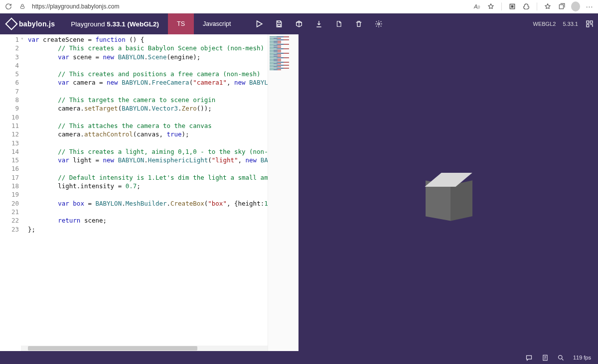 The height and width of the screenshot is (364, 598). What do you see at coordinates (477, 6) in the screenshot?
I see `read-aloud-icon: A))` at bounding box center [477, 6].